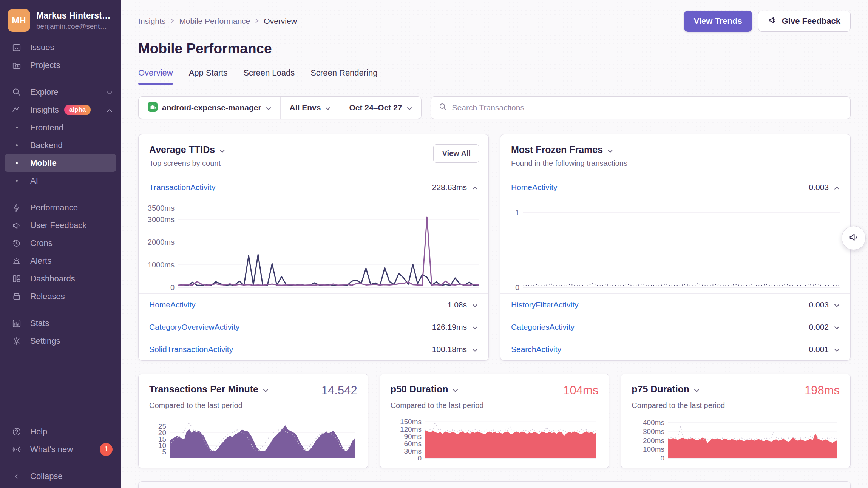 This screenshot has width=868, height=488. Describe the element at coordinates (811, 21) in the screenshot. I see `give-feedback-label: Give Feedback` at that location.